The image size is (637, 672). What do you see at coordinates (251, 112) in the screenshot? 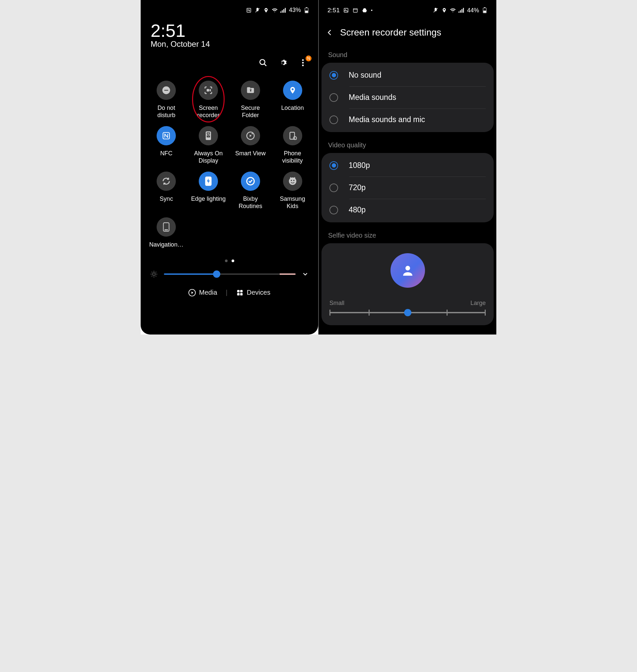
I see `tile-label: Secure Folder` at bounding box center [251, 112].